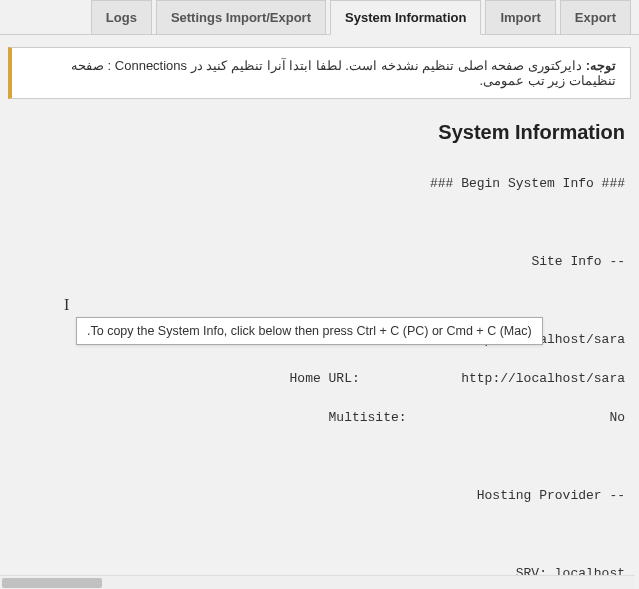 Image resolution: width=639 pixels, height=589 pixels. Describe the element at coordinates (320, 184) in the screenshot. I see `info-header: ### Begin System Info ###` at that location.